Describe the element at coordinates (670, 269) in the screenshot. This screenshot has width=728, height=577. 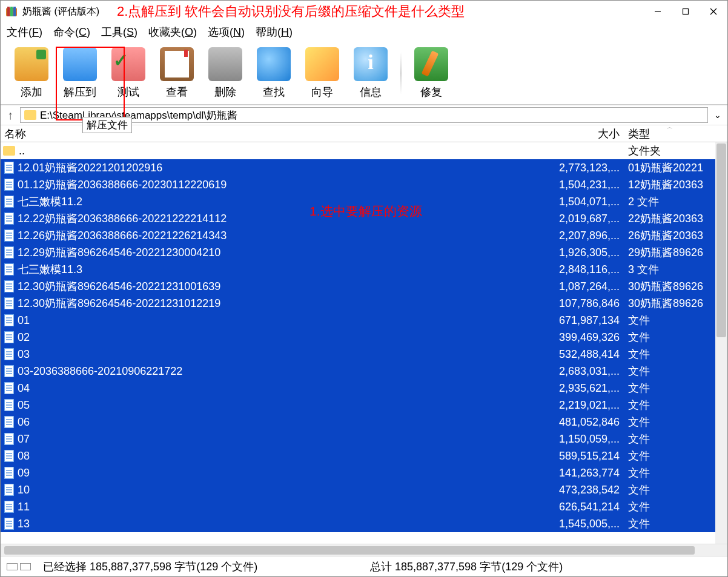
I see `file-type: 3 文件` at that location.